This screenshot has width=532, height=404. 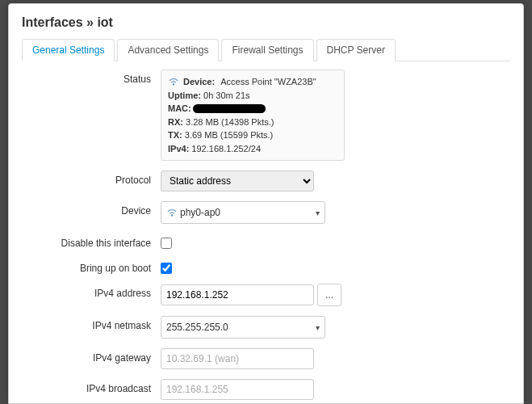 I want to click on ipv4-cidr-button: ..., so click(x=329, y=295).